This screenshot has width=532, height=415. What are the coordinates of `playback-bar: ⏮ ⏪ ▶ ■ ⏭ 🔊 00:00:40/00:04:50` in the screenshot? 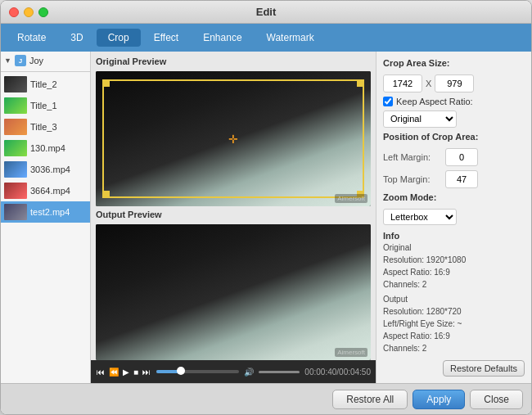 It's located at (233, 372).